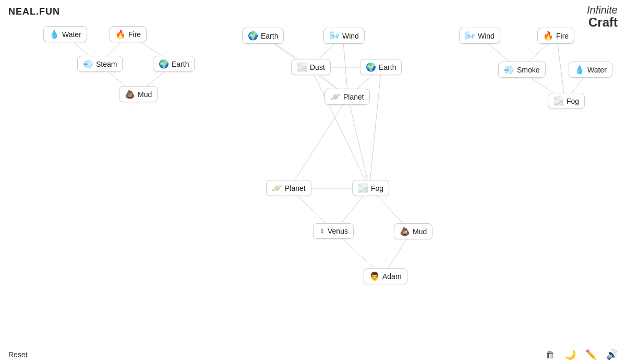  I want to click on node-label-fire1: Fire, so click(135, 34).